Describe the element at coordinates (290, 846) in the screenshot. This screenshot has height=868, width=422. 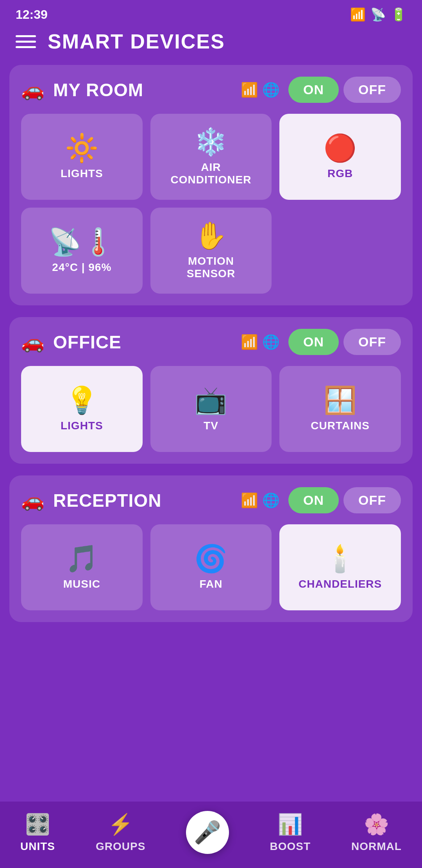
I see `boost-label: BOOST` at that location.